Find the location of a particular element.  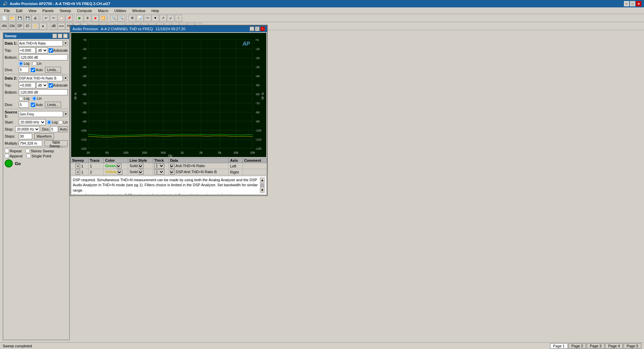

t2-btn6: ♦ is located at coordinates (43, 26).